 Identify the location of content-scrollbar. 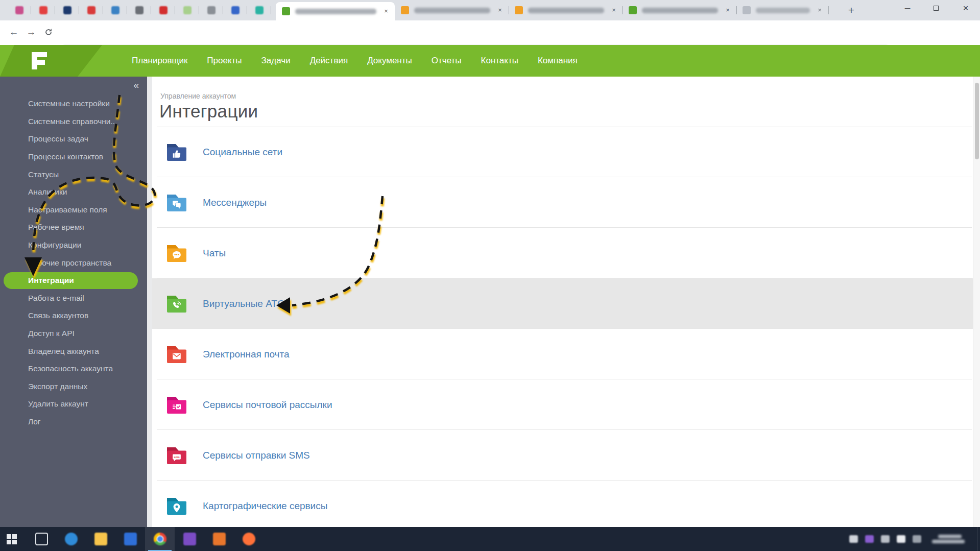
(976, 302).